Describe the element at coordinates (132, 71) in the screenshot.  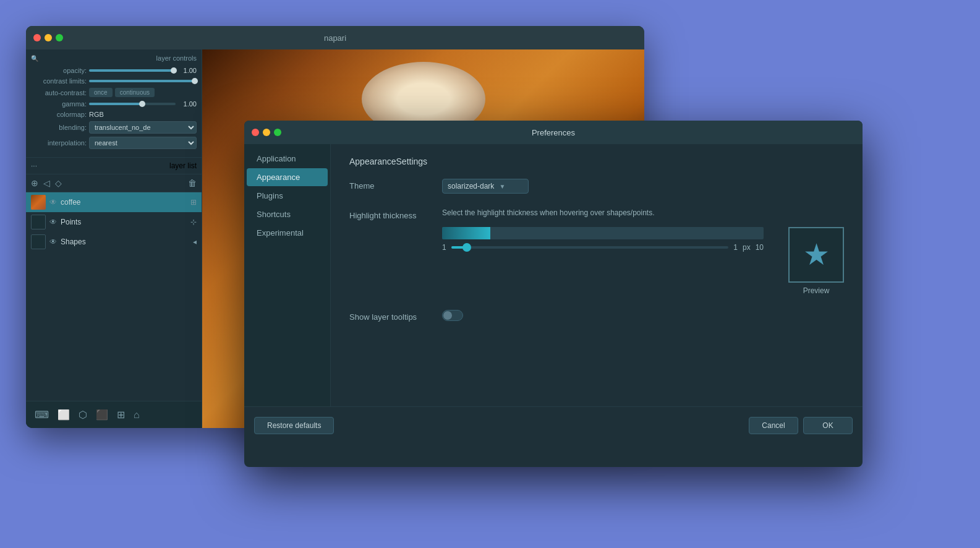
I see `opacity-slider` at that location.